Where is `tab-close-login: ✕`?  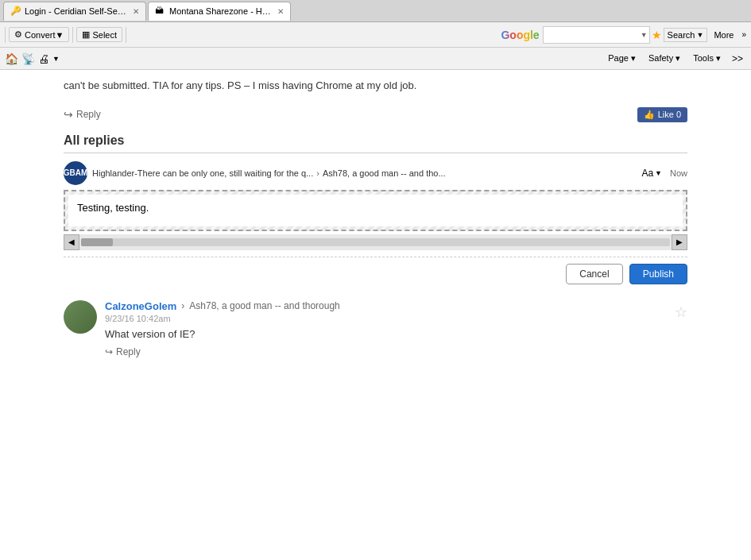 tab-close-login: ✕ is located at coordinates (136, 11).